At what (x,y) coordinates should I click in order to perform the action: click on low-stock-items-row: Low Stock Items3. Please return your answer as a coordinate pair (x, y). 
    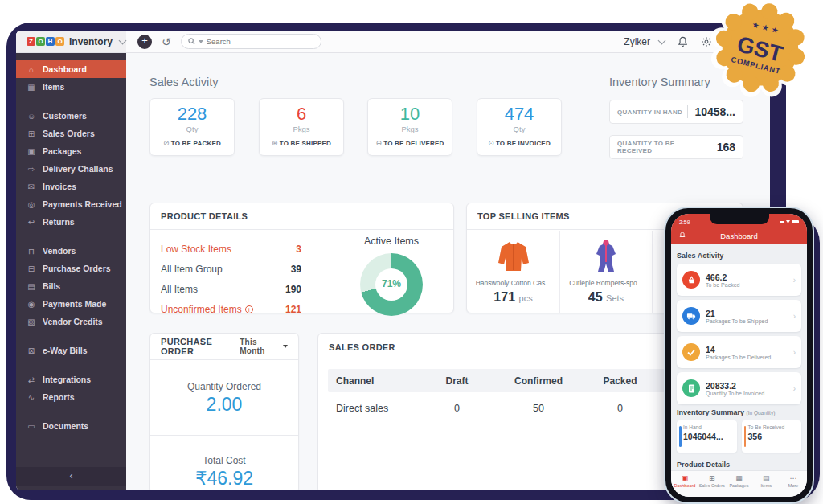
    Looking at the image, I should click on (231, 249).